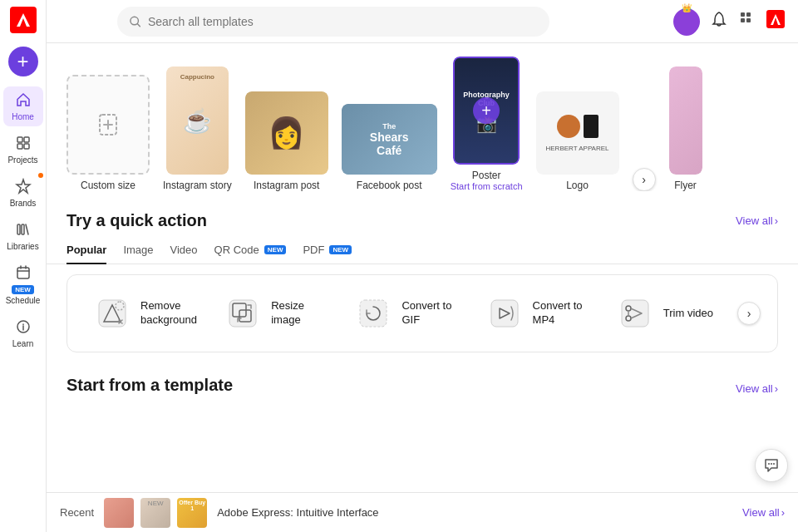 Image resolution: width=798 pixels, height=532 pixels. What do you see at coordinates (136, 221) in the screenshot?
I see `quick-actions-title: Try a quick action` at bounding box center [136, 221].